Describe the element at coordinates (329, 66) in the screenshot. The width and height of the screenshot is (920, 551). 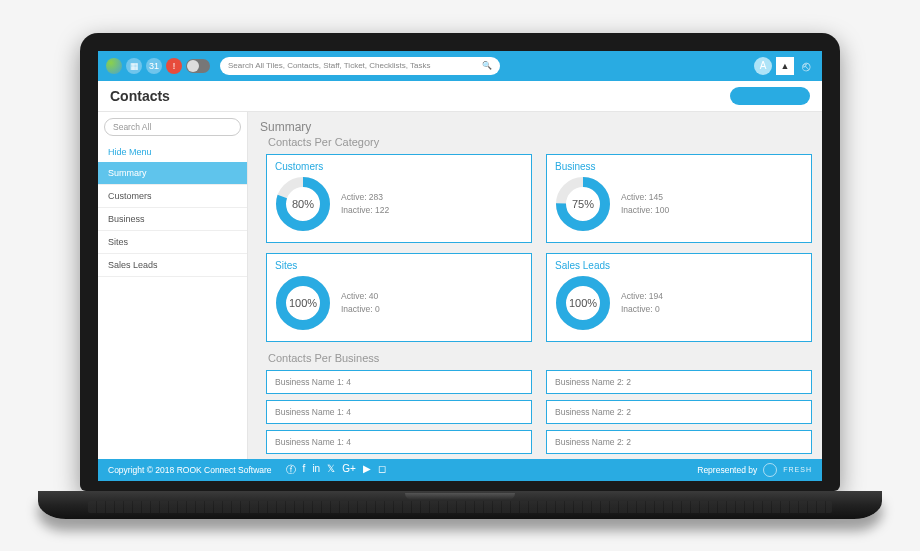
I see `search-placeholder-text: Search All Tiles, Contacts, Staff, Ticke…` at that location.